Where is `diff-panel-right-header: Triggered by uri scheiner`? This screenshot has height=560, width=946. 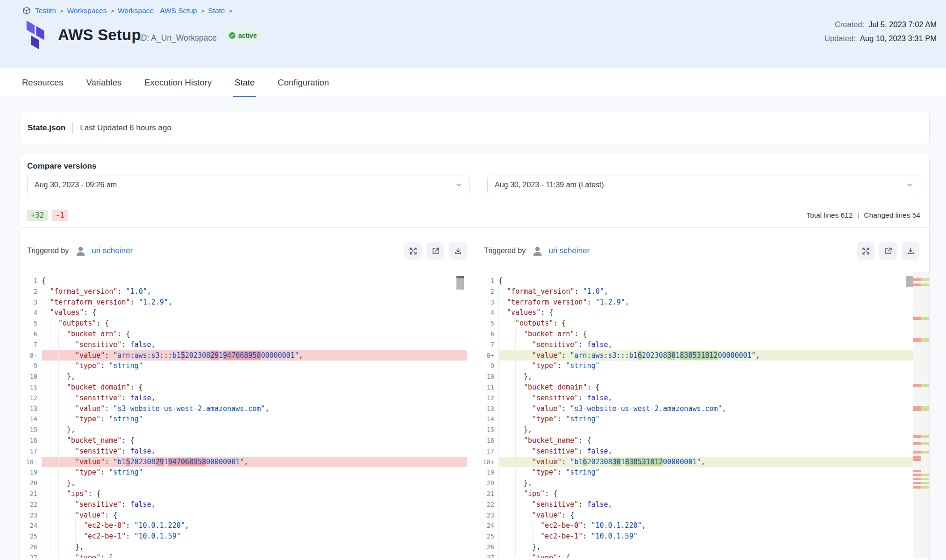
diff-panel-right-header: Triggered by uri scheiner is located at coordinates (704, 250).